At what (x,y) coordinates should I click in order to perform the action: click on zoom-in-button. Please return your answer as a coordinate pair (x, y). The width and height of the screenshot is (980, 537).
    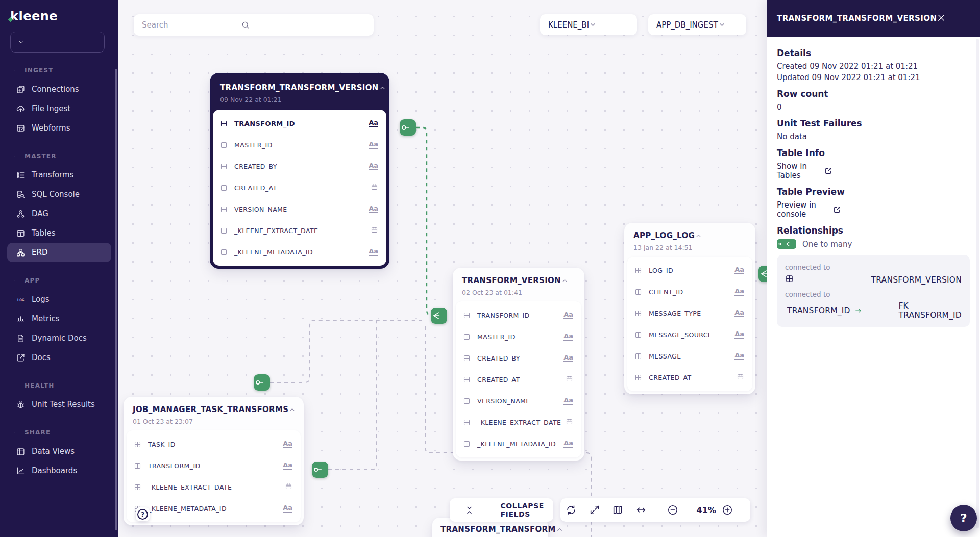
    Looking at the image, I should click on (733, 510).